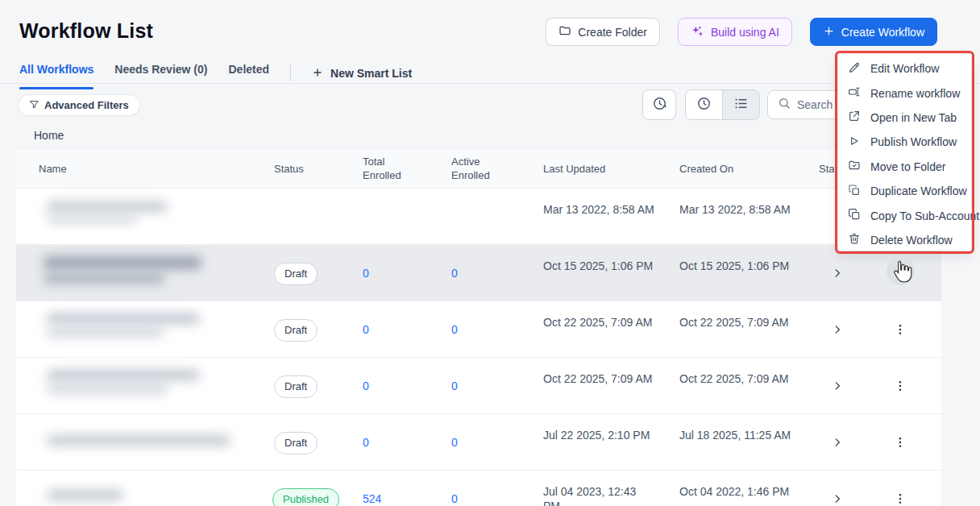 Image resolution: width=980 pixels, height=506 pixels. I want to click on copy-icon, so click(854, 216).